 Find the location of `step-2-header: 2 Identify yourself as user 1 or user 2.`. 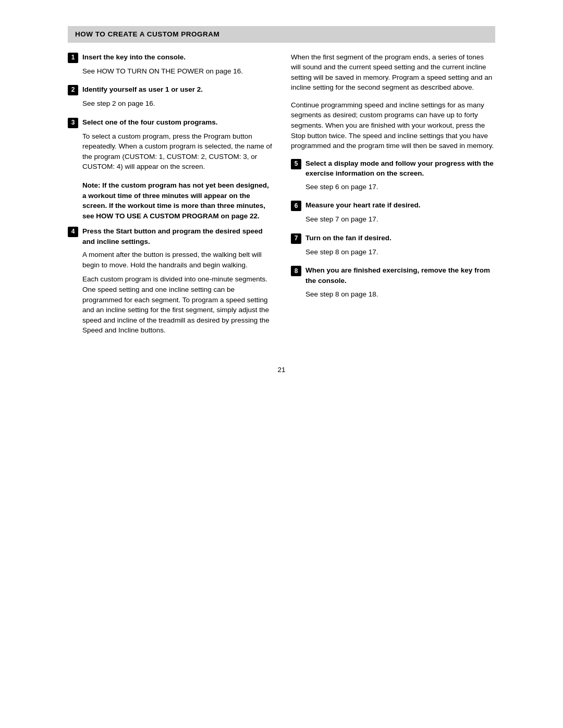

step-2-header: 2 Identify yourself as user 1 or user 2. is located at coordinates (170, 90).